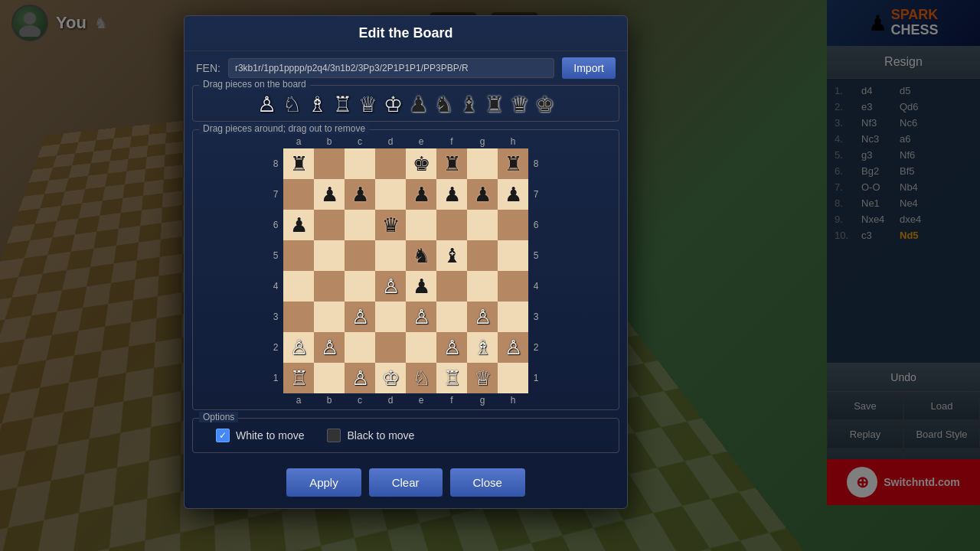  What do you see at coordinates (482, 317) in the screenshot?
I see `square-g3: ♙` at bounding box center [482, 317].